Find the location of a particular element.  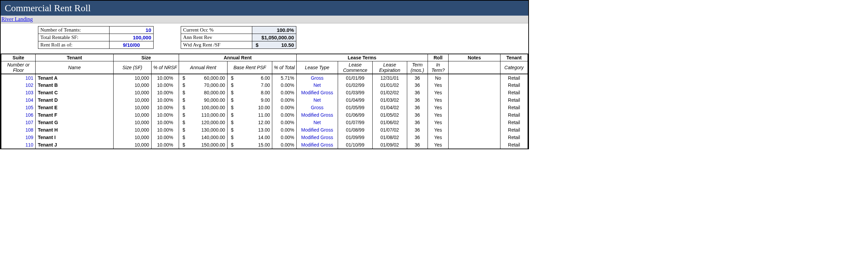

sub-annual: Annual Rent is located at coordinates (203, 68).